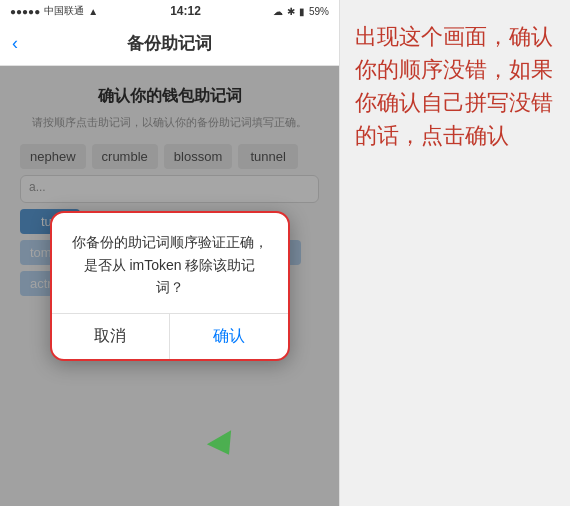 Image resolution: width=570 pixels, height=506 pixels. What do you see at coordinates (170, 336) in the screenshot?
I see `dialog-buttons: 取消 确认` at bounding box center [170, 336].